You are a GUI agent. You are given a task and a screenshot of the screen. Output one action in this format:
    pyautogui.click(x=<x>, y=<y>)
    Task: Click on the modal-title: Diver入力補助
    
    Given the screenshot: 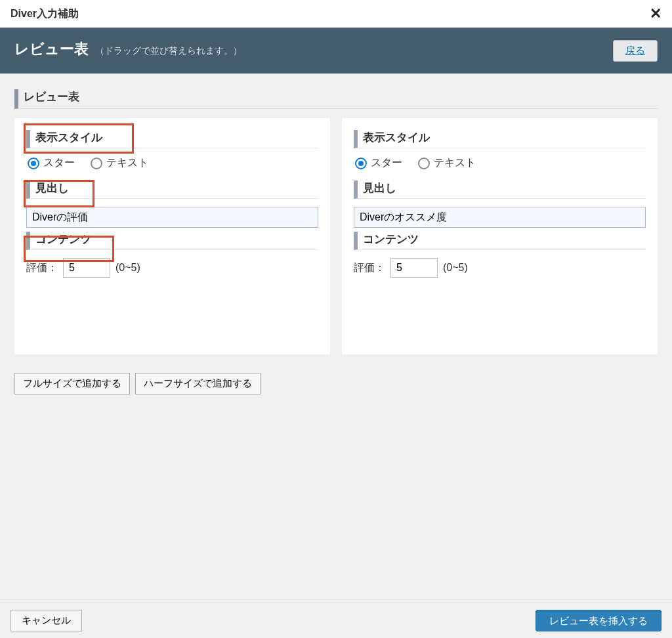 What is the action you would take?
    pyautogui.click(x=45, y=14)
    